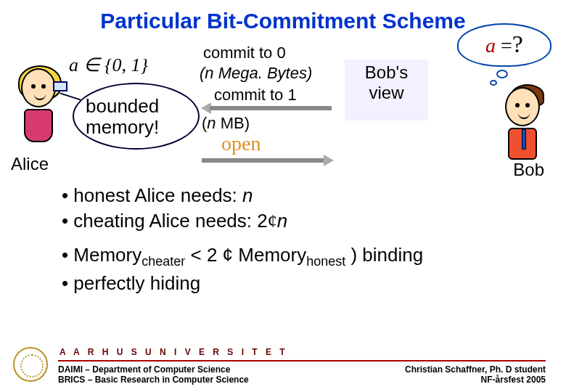  What do you see at coordinates (242, 256) in the screenshot?
I see `bullet-3: • Memorycheater < 2 ¢ Memoryhonest ) bin…` at bounding box center [242, 256].